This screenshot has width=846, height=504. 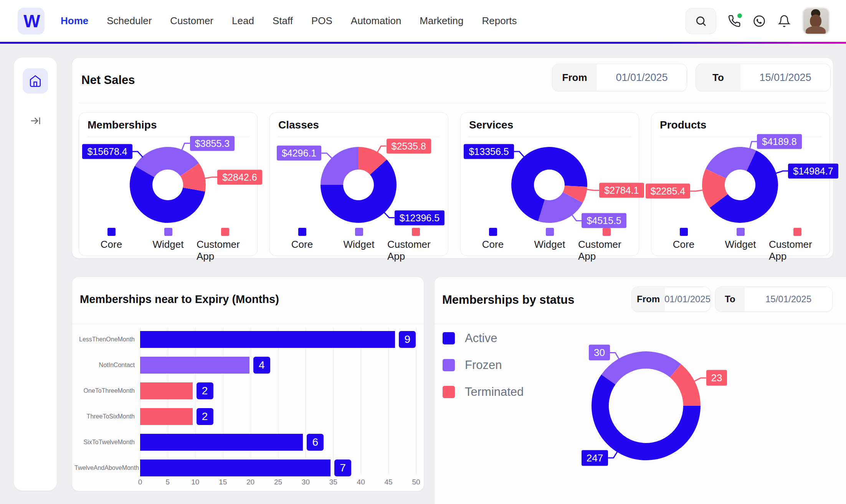 I want to click on bar-TwelveAndAboveMonth, so click(x=235, y=468).